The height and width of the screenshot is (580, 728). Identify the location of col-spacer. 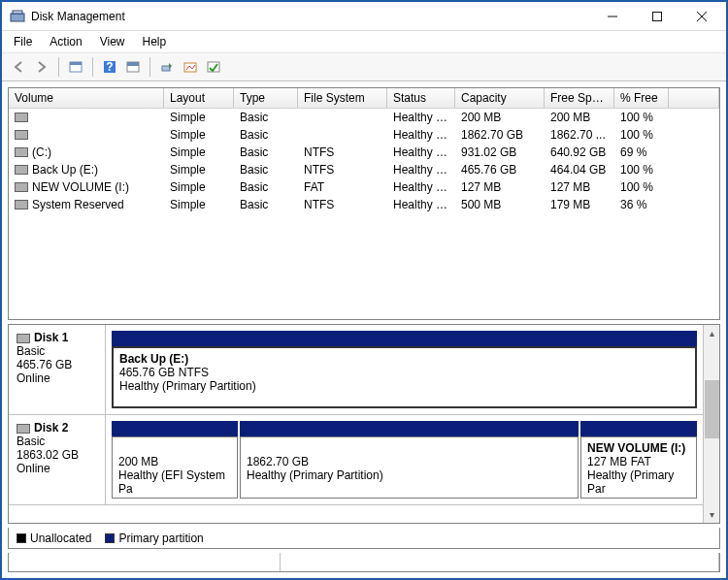
(694, 98).